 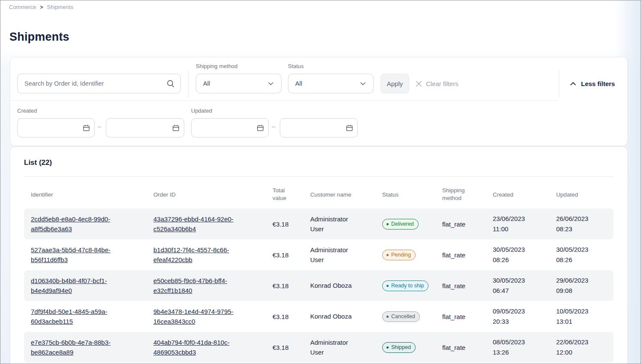 I want to click on search-field-wrap, so click(x=99, y=84).